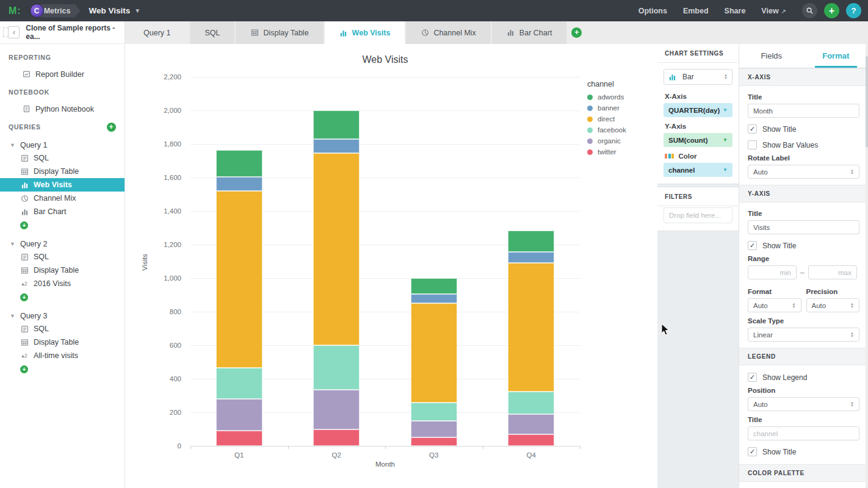 Image resolution: width=868 pixels, height=488 pixels. Describe the element at coordinates (62, 185) in the screenshot. I see `sidebar-item-web-visits: Web Visits` at that location.